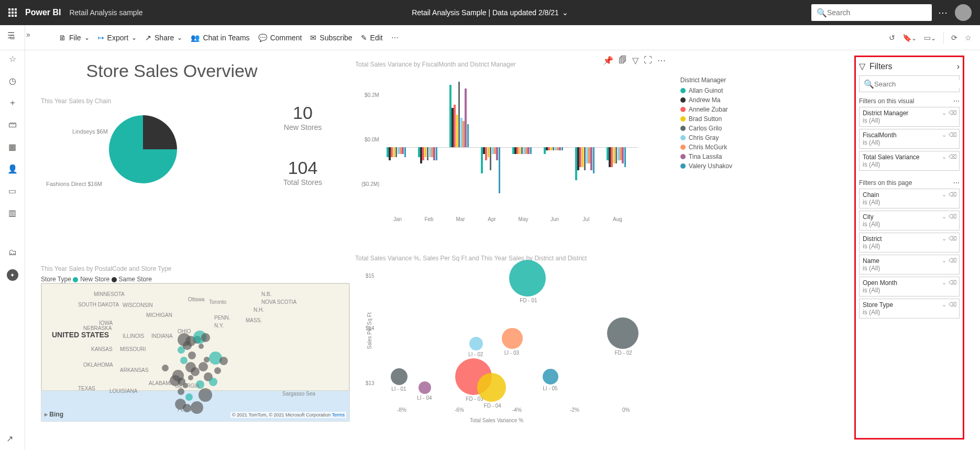  I want to click on filter-card: District Manageris (All)⌄⌫, so click(909, 117).